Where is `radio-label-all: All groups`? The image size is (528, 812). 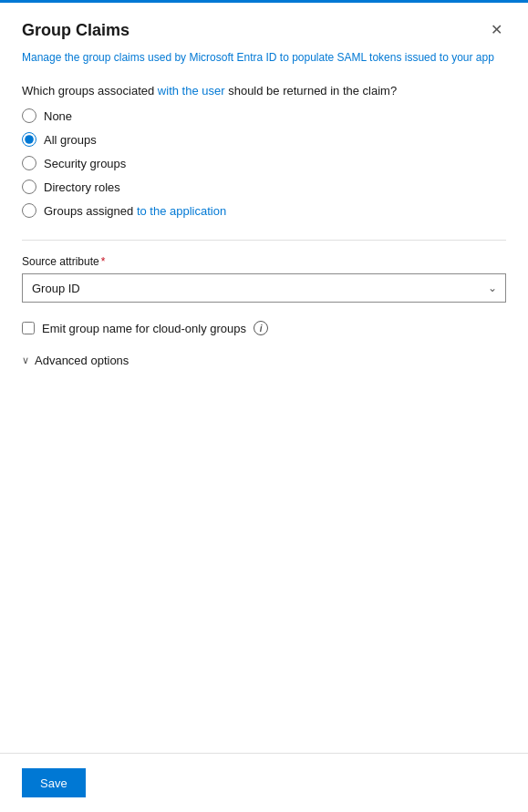
radio-label-all: All groups is located at coordinates (70, 140).